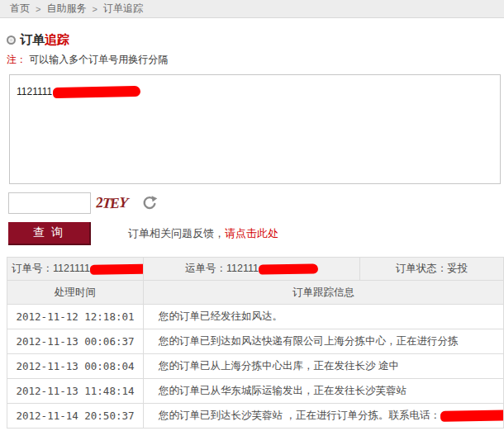  What do you see at coordinates (66, 8) in the screenshot?
I see `breadcrumb-selfservice-link: 自助服务` at bounding box center [66, 8].